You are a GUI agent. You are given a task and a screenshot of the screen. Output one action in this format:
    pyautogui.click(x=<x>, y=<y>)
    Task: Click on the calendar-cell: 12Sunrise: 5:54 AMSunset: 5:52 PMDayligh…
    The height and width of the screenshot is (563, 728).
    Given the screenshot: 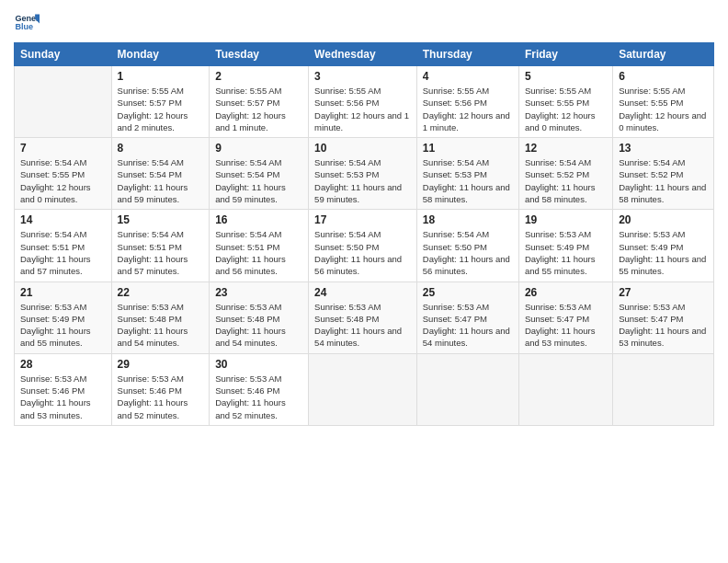 What is the action you would take?
    pyautogui.click(x=565, y=174)
    